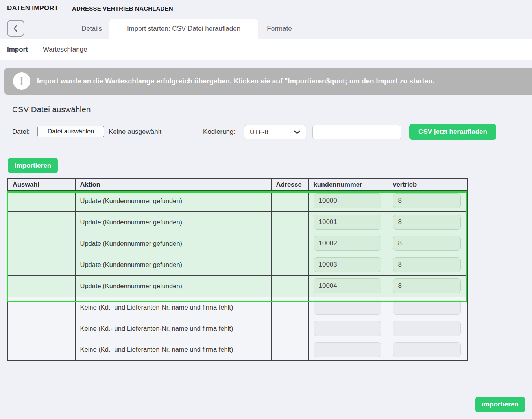 This screenshot has height=419, width=532. Describe the element at coordinates (357, 132) in the screenshot. I see `csv-text-input` at that location.